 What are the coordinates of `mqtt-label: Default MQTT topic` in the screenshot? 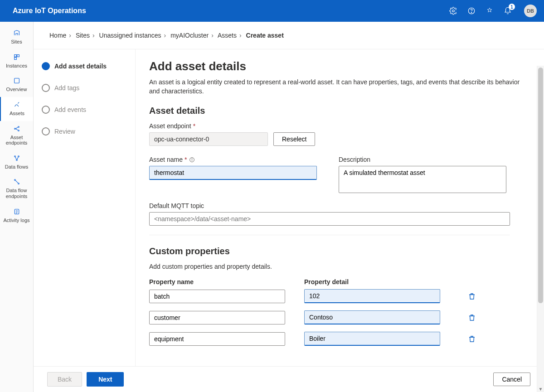 It's located at (340, 206).